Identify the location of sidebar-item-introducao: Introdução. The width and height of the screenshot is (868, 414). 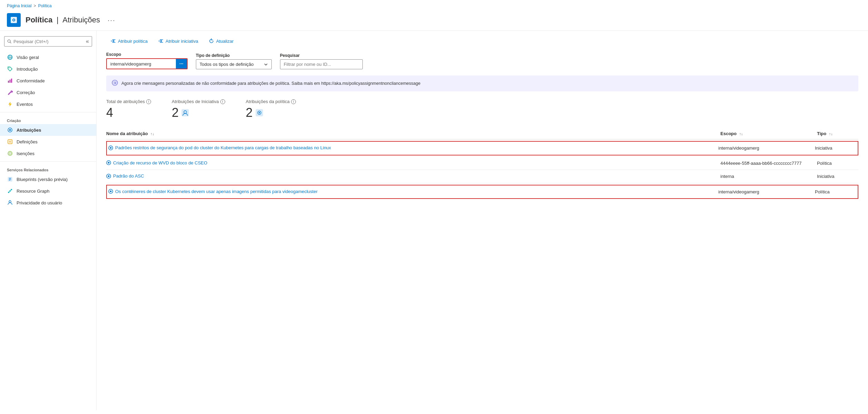
(48, 69).